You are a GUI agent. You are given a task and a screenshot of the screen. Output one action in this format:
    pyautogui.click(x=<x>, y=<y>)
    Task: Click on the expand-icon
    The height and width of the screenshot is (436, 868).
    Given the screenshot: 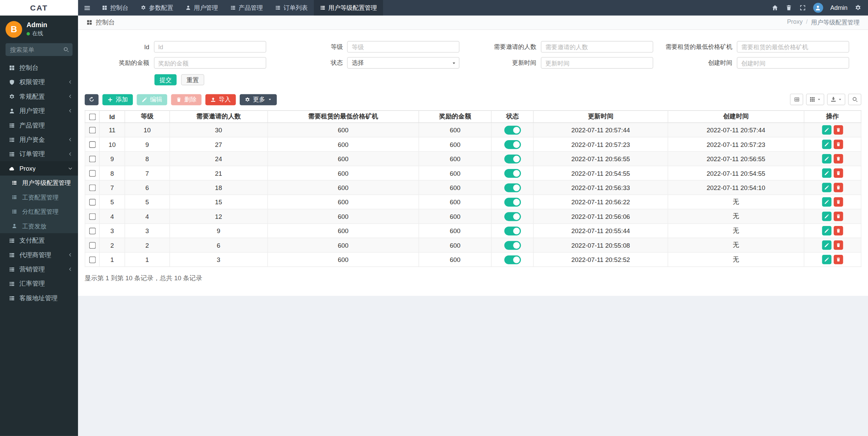 What is the action you would take?
    pyautogui.click(x=803, y=8)
    